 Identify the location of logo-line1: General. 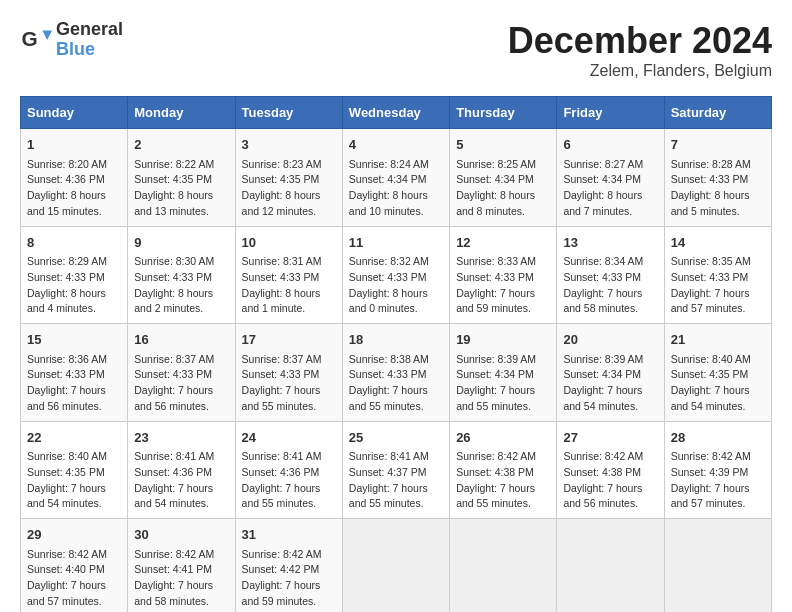
(90, 30).